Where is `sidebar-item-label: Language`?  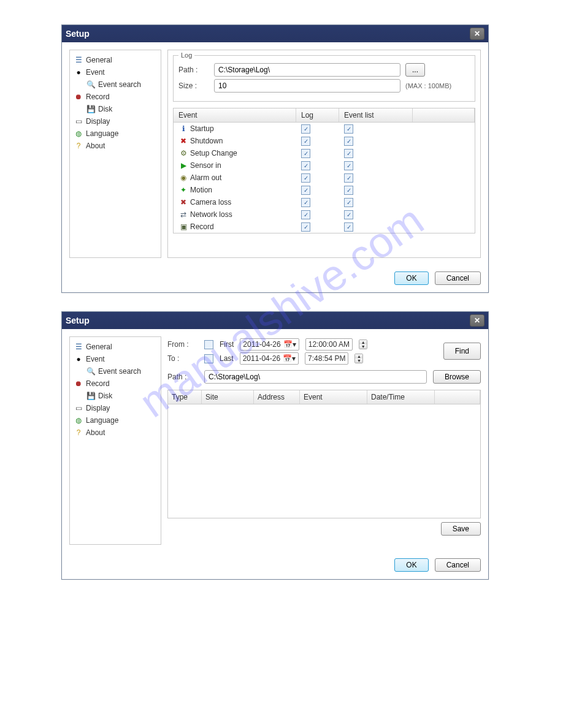 sidebar-item-label: Language is located at coordinates (102, 420).